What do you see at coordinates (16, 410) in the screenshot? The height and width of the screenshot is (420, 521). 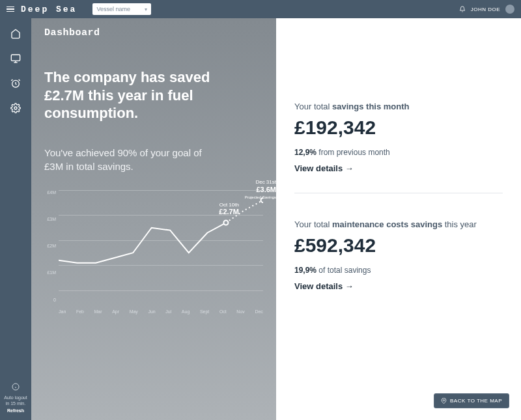 I see `refresh-link: Refresh` at bounding box center [16, 410].